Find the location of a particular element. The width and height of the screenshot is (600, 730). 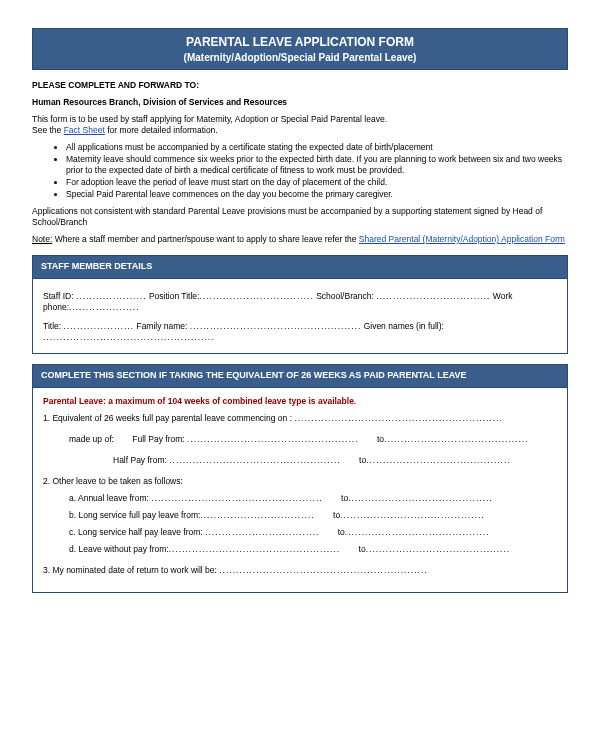

staff-row-1: Staff ID: ..................... Position… is located at coordinates (300, 302).